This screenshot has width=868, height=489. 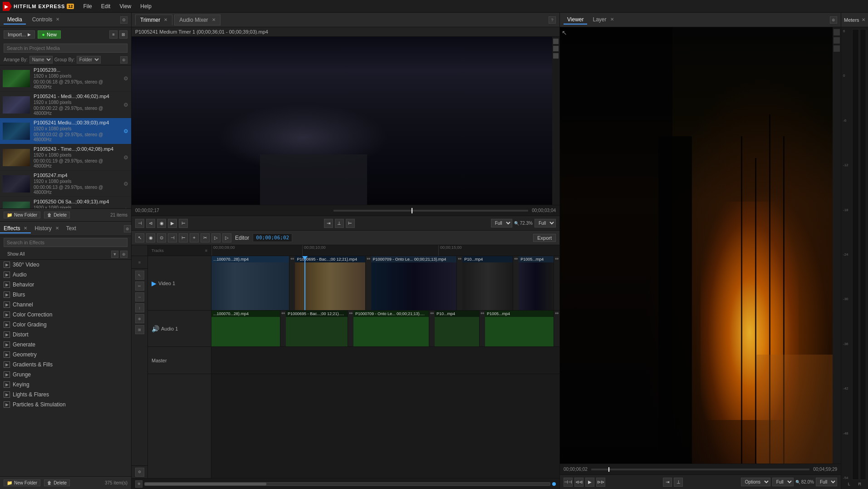 What do you see at coordinates (701, 469) in the screenshot?
I see `viewer-scrubber` at bounding box center [701, 469].